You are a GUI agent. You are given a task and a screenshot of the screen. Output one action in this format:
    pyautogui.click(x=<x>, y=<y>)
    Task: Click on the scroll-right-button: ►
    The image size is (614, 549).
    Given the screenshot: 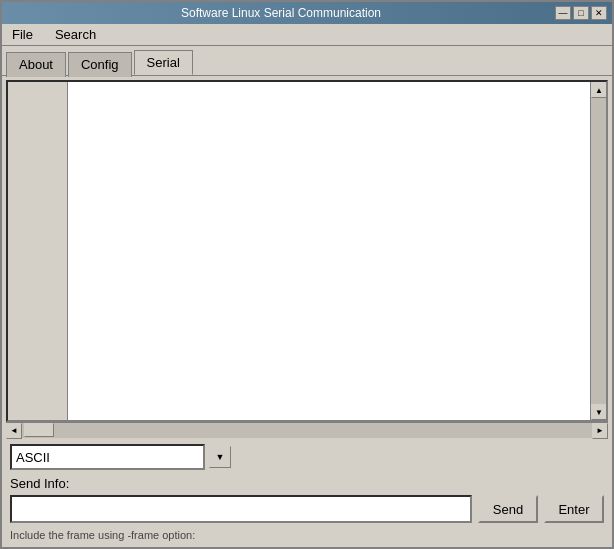 What is the action you would take?
    pyautogui.click(x=600, y=431)
    